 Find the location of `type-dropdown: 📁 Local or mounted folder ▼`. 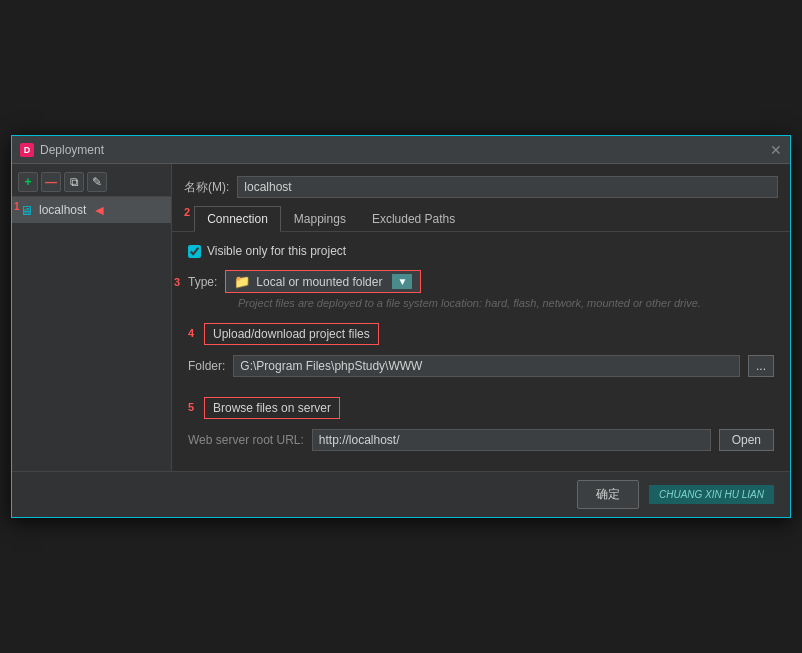

type-dropdown: 📁 Local or mounted folder ▼ is located at coordinates (323, 282).